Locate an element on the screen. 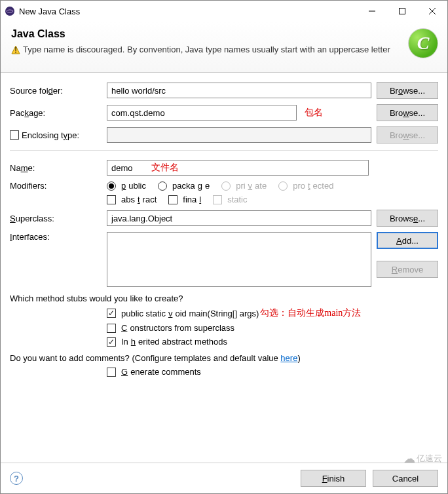 This screenshot has width=448, height=494. dialog-heading: Java Class is located at coordinates (224, 34).